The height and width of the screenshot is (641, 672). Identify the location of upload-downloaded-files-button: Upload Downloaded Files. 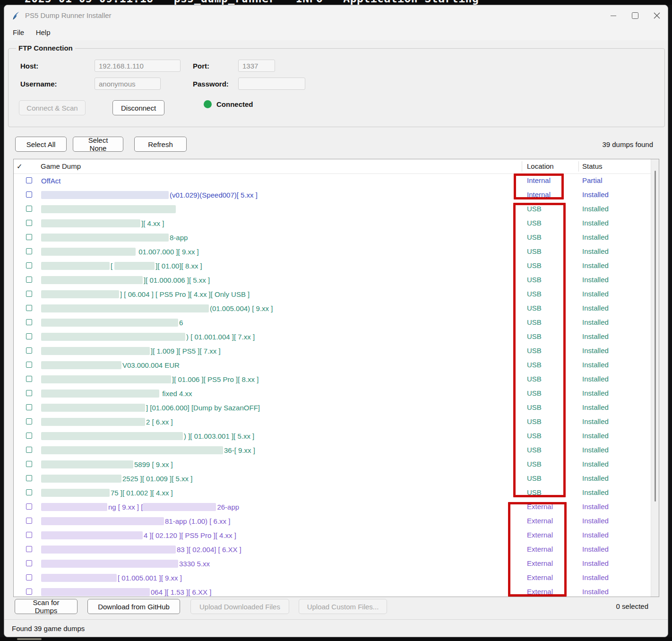
(240, 606).